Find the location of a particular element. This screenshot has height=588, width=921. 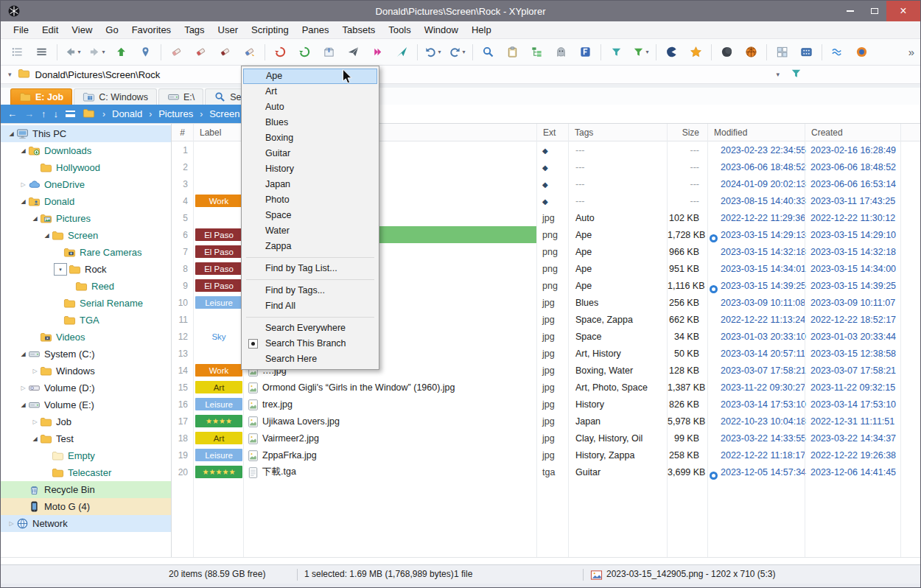

tab-e: E:\ is located at coordinates (181, 97).